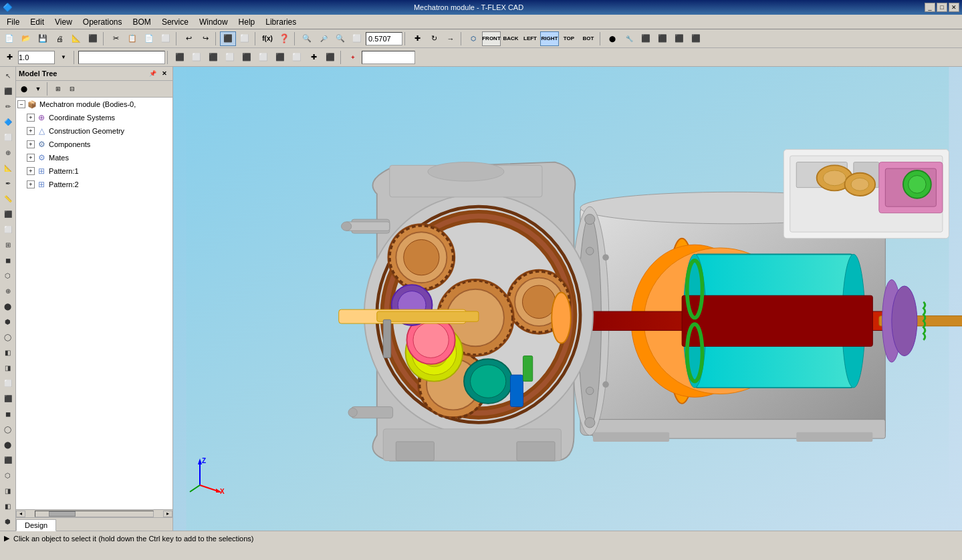 This screenshot has width=962, height=560. Describe the element at coordinates (94, 184) in the screenshot. I see `tree-item-pattern2: + ⊞ Pattern:2` at that location.